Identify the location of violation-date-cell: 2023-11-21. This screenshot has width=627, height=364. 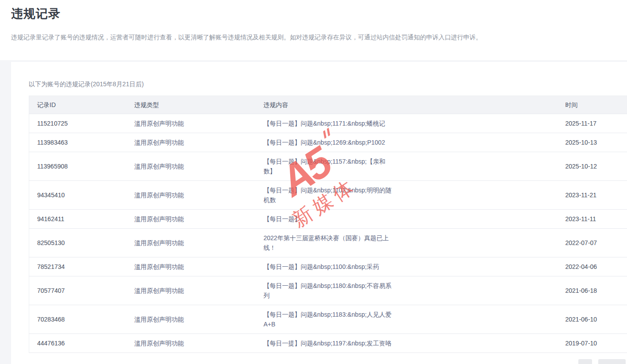
(592, 195).